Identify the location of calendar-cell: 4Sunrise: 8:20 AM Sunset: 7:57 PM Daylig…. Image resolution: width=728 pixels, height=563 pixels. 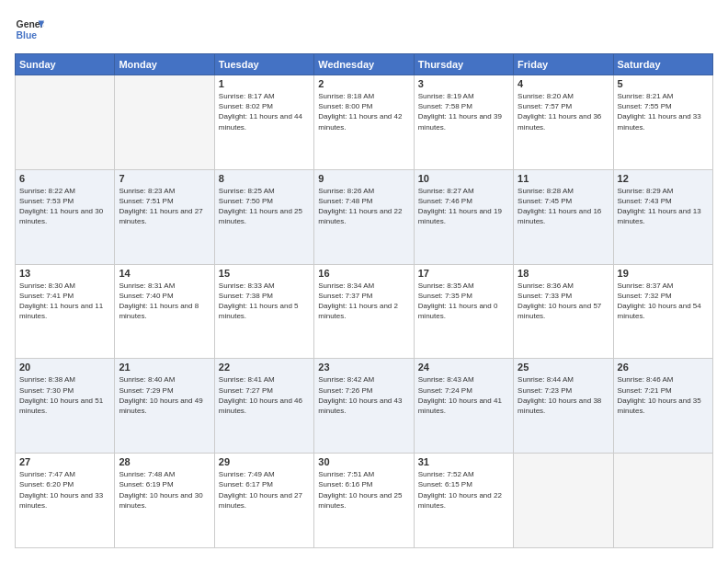
(563, 123).